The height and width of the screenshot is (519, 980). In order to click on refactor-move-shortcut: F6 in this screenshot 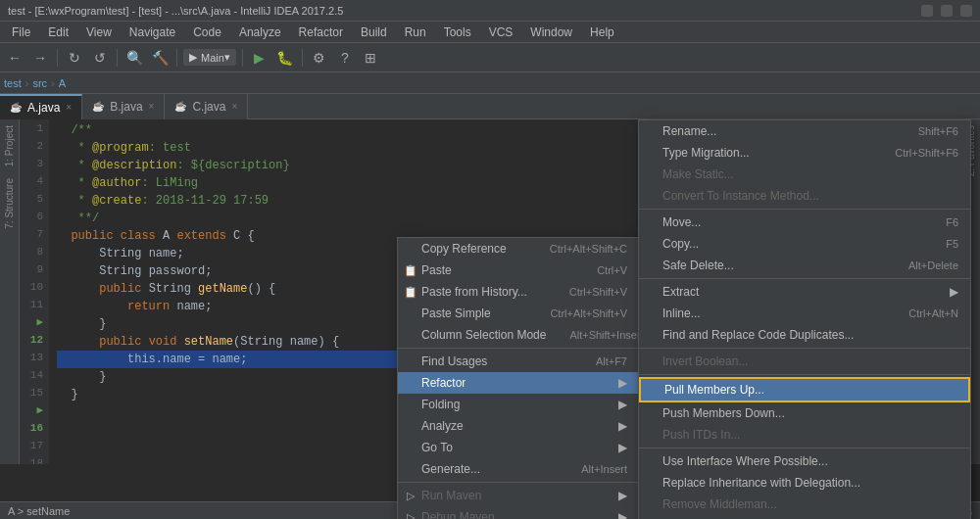, I will do `click(953, 222)`.